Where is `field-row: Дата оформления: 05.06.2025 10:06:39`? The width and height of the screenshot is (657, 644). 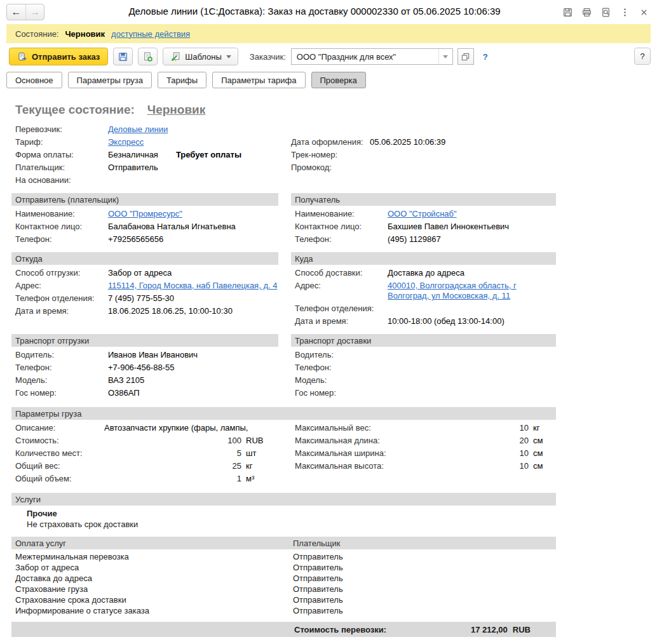 field-row: Дата оформления: 05.06.2025 10:06:39 is located at coordinates (369, 142).